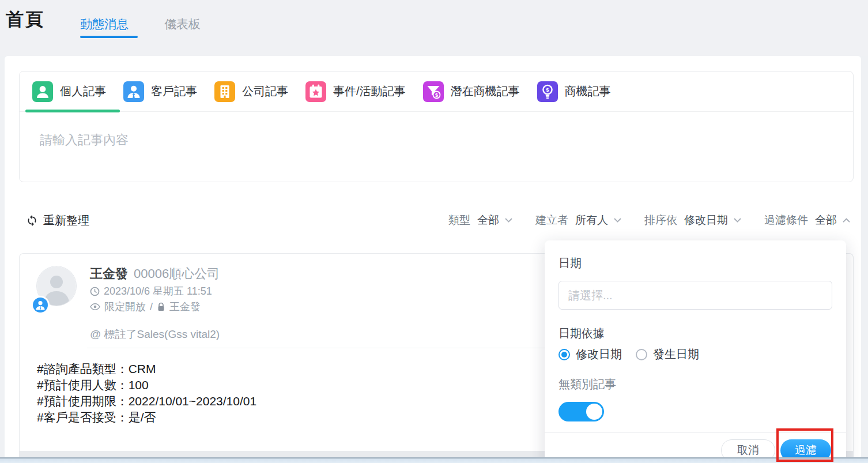 This screenshot has width=868, height=463. Describe the element at coordinates (125, 307) in the screenshot. I see `feed-visibility: 限定開放` at that location.